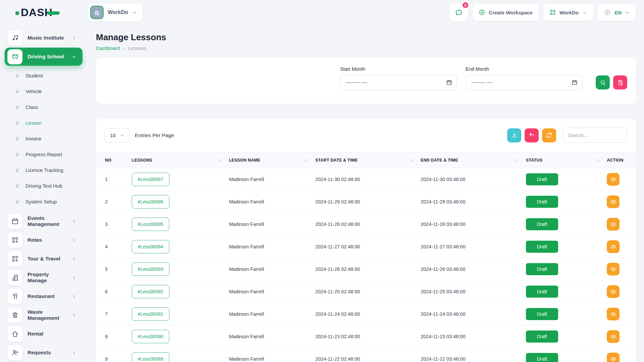  Describe the element at coordinates (112, 180) in the screenshot. I see `cell-no: 1` at that location.